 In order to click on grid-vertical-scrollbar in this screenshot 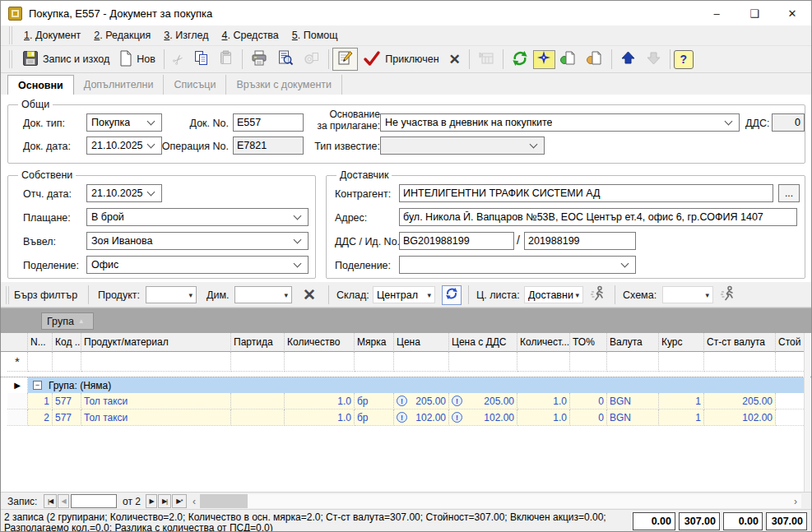, I will do `click(807, 413)`.